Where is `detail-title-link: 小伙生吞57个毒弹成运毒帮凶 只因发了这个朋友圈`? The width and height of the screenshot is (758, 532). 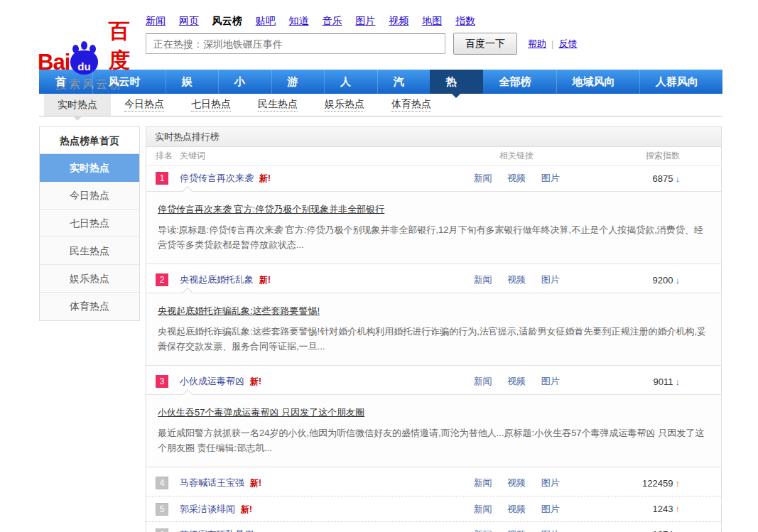 detail-title-link: 小伙生吞57个毒弹成运毒帮凶 只因发了这个朋友圈 is located at coordinates (261, 413).